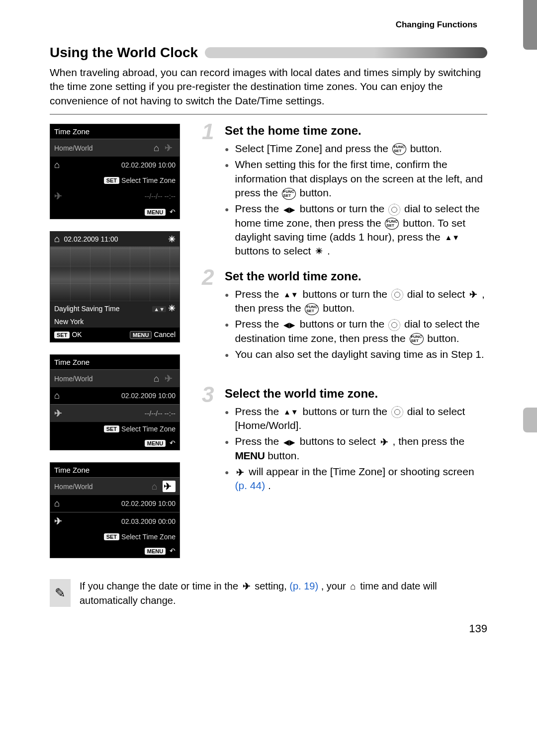  Describe the element at coordinates (115, 322) in the screenshot. I see `cam2-city: New York` at that location.